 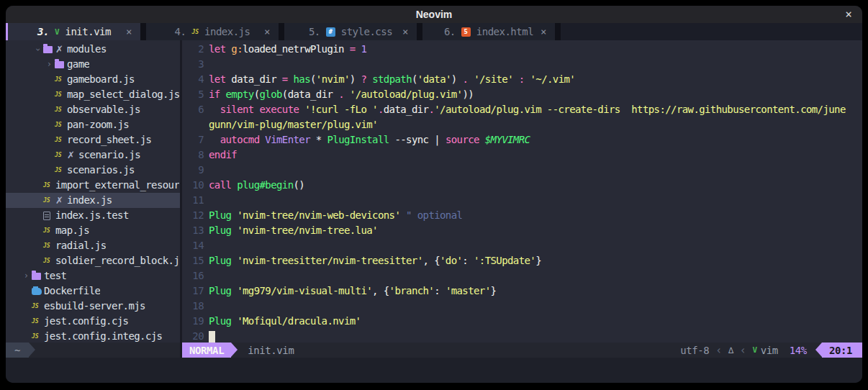 What do you see at coordinates (417, 140) in the screenshot?
I see `code-token: --sync |` at bounding box center [417, 140].